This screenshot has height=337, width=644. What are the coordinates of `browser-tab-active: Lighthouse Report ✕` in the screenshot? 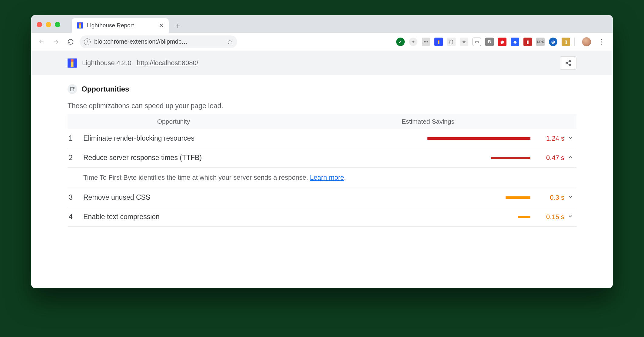 It's located at (120, 25).